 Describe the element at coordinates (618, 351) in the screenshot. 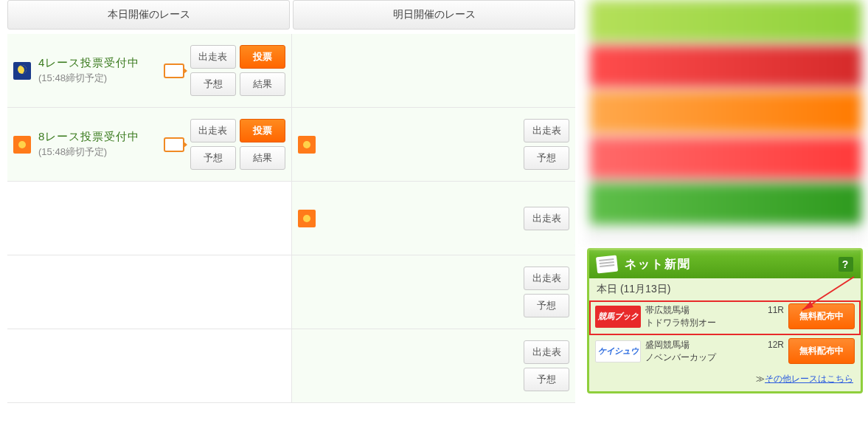

I see `news-source-logo: ケイシュウ` at that location.